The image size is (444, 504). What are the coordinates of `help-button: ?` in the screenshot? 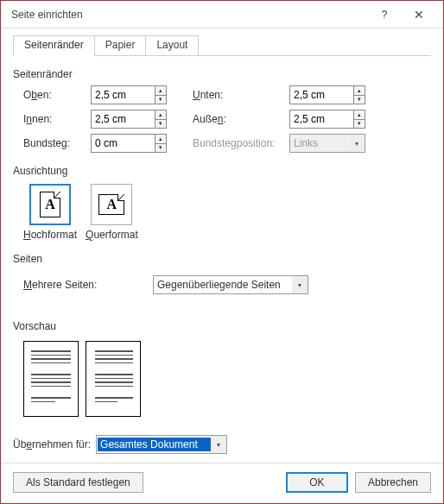 It's located at (384, 15).